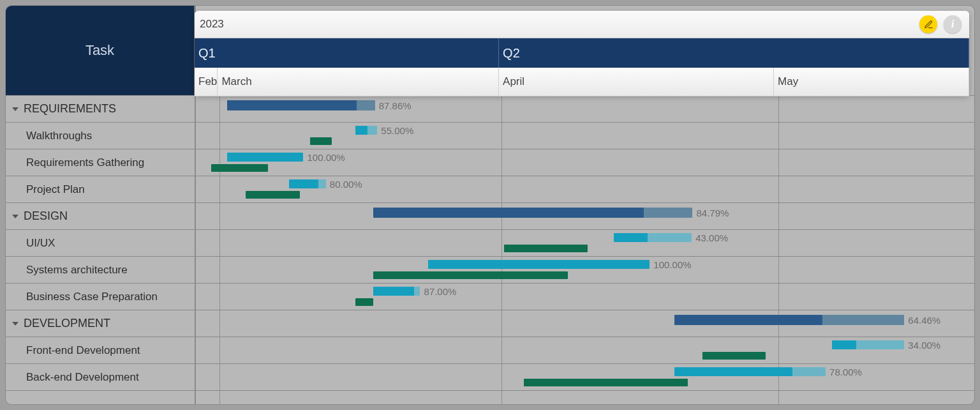  Describe the element at coordinates (100, 243) in the screenshot. I see `task-row: UI/UX` at that location.